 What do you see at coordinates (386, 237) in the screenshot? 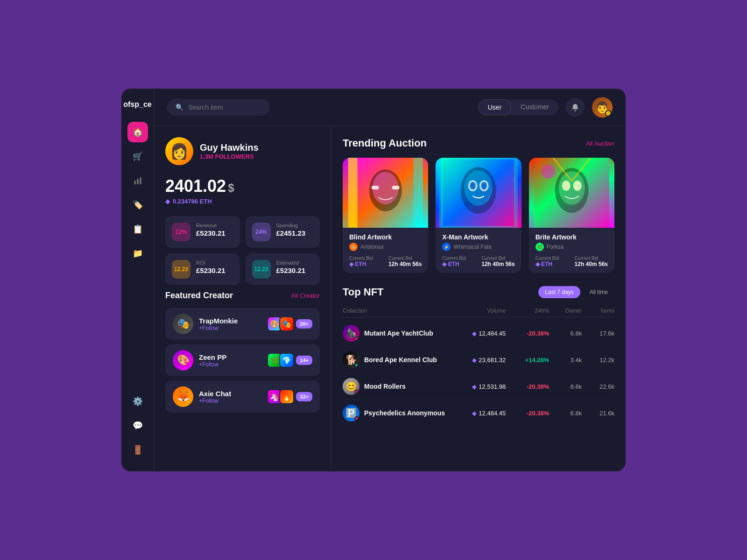
I see `auction-title-blind: Blind Artwork` at bounding box center [386, 237].